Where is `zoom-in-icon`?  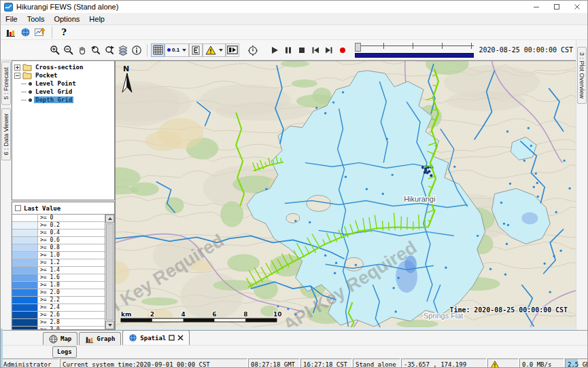 zoom-in-icon is located at coordinates (55, 50).